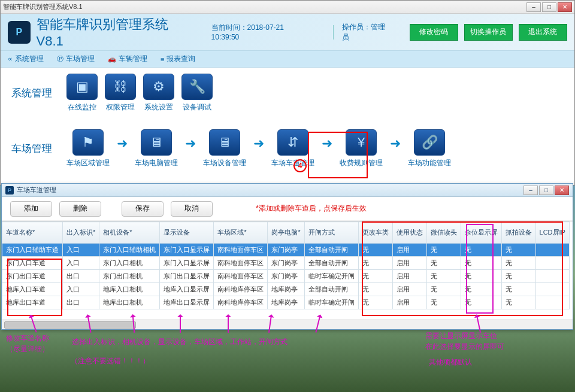  Describe the element at coordinates (128, 59) in the screenshot. I see `menu-vehicle: 🚗车辆管理` at that location.